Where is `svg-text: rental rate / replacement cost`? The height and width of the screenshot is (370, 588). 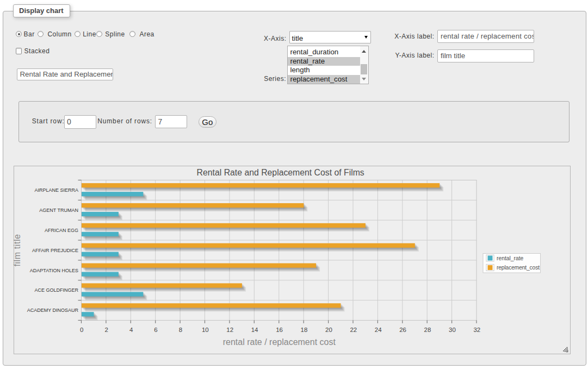 svg-text: rental rate / replacement cost is located at coordinates (280, 342).